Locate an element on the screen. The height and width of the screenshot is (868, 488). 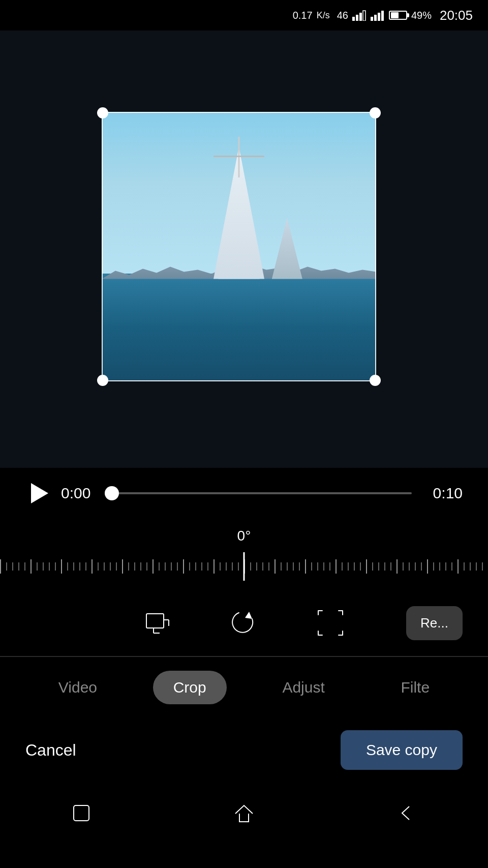
rotate-icon is located at coordinates (244, 623).